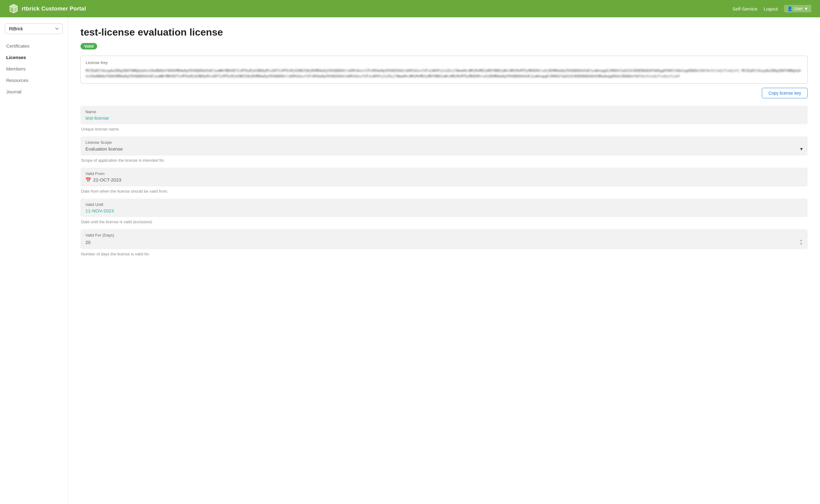 This screenshot has width=820, height=504. Describe the element at coordinates (444, 208) in the screenshot. I see `valid-until-field: Valid Until 11-NOV-2023` at that location.